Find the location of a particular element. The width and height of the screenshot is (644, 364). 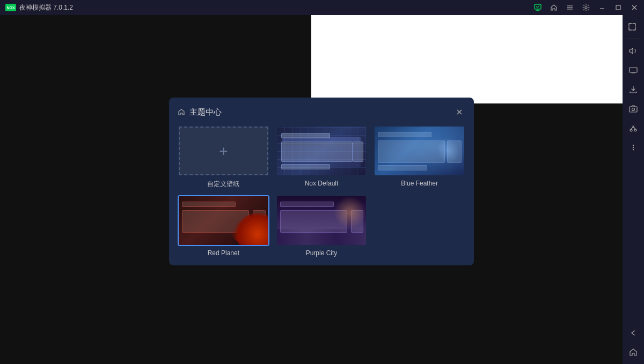

theme-item-blue-feather: Blue Feather is located at coordinates (420, 157).